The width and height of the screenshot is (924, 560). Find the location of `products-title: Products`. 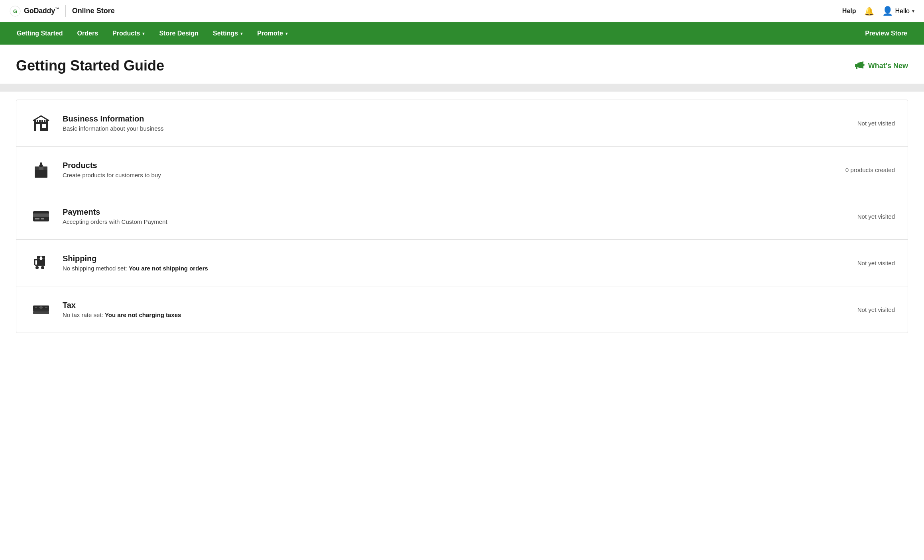

products-title: Products is located at coordinates (446, 166).